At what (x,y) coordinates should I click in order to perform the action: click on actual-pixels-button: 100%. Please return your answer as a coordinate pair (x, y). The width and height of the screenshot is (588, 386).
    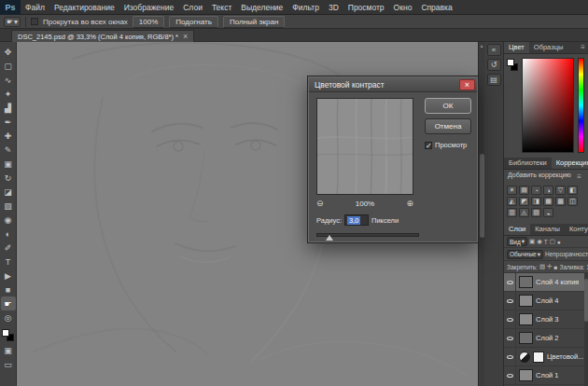
    Looking at the image, I should click on (148, 22).